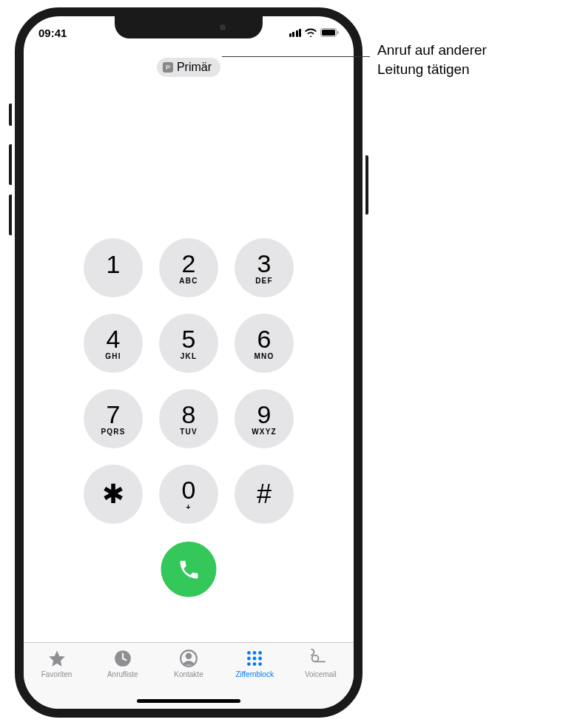 The height and width of the screenshot is (728, 563). I want to click on contact-icon, so click(189, 658).